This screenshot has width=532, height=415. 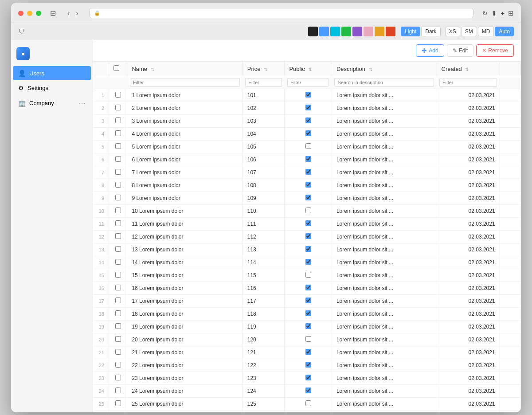 I want to click on swatch-red, so click(x=391, y=31).